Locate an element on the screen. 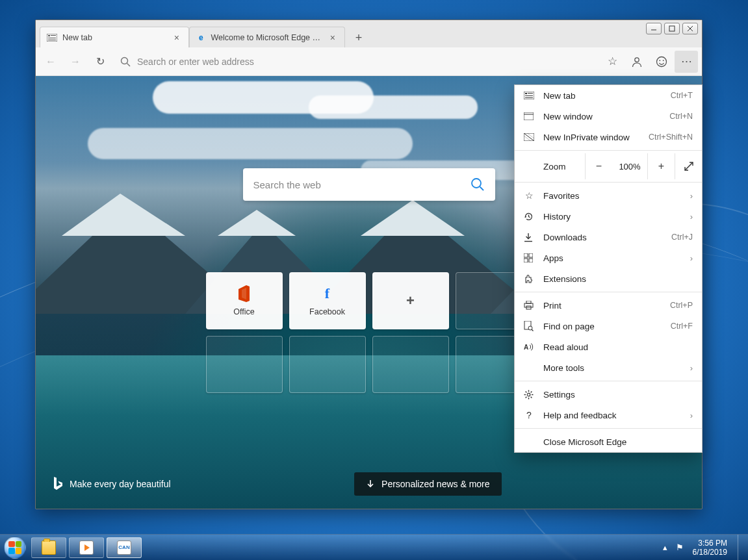  menu-apps: Apps › is located at coordinates (608, 258).